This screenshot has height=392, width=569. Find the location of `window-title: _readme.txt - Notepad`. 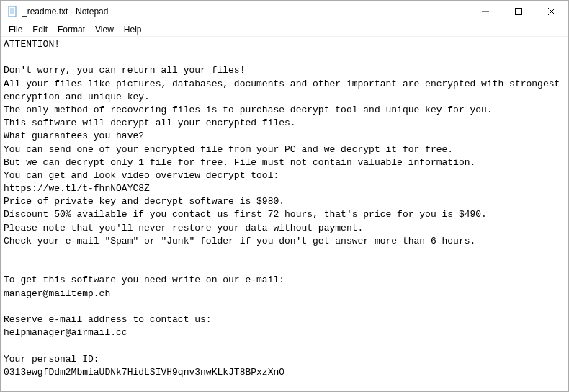

window-title: _readme.txt - Notepad is located at coordinates (246, 12).